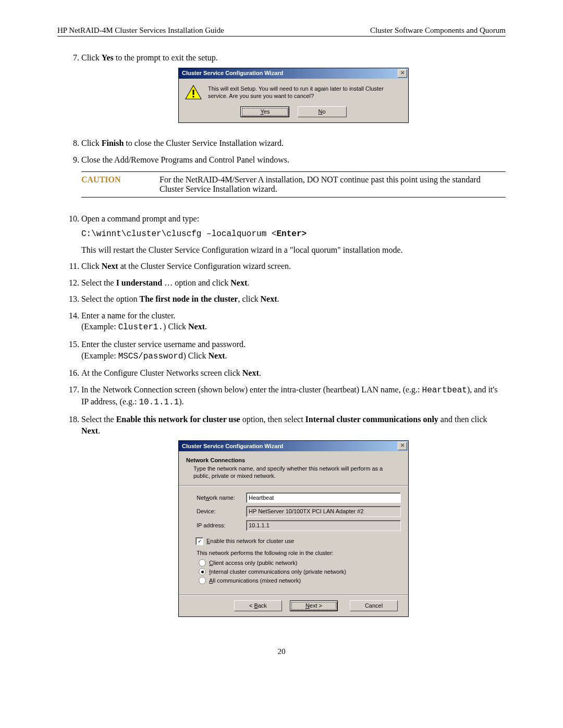  What do you see at coordinates (293, 373) in the screenshot?
I see `step-16: At the Configure Cluster Networks screen…` at bounding box center [293, 373].